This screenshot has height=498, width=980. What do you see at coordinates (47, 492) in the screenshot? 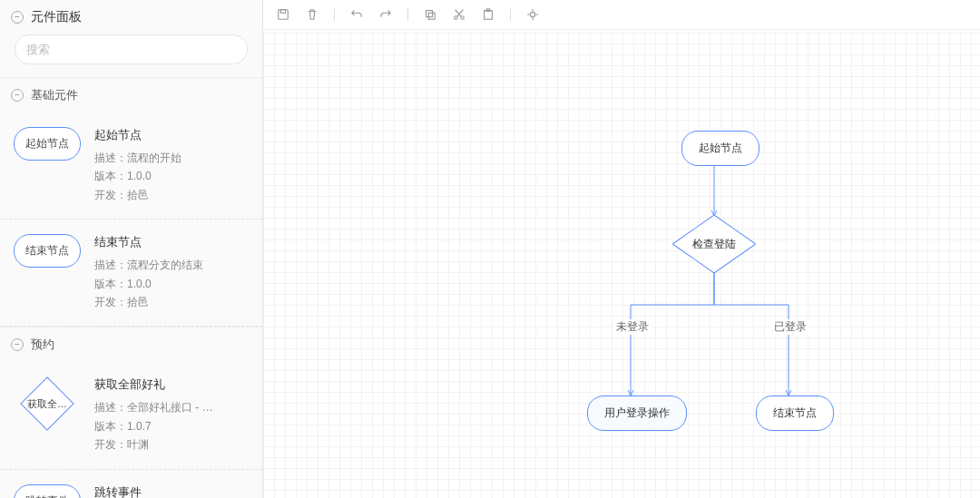
I see `component-shape: 跳转事件` at bounding box center [47, 492].